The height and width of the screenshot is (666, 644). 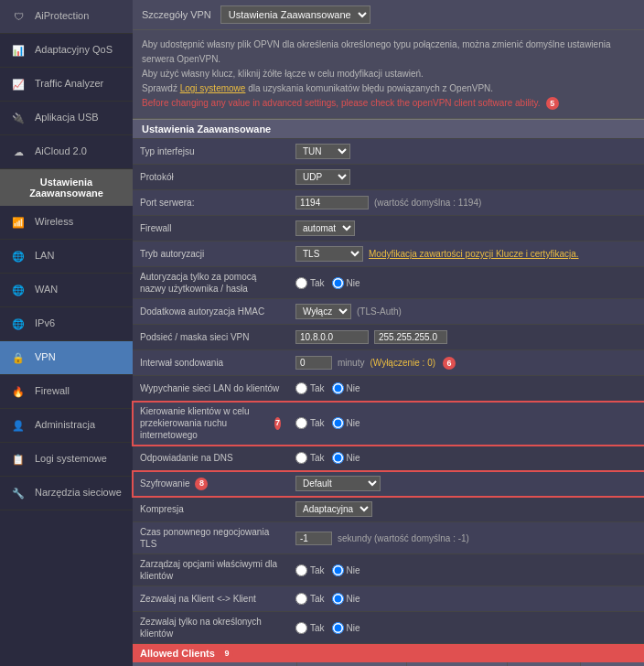 I want to click on sidebar-item-narzedzia: 🔧 Narzędzia sieciowe, so click(x=66, y=494).